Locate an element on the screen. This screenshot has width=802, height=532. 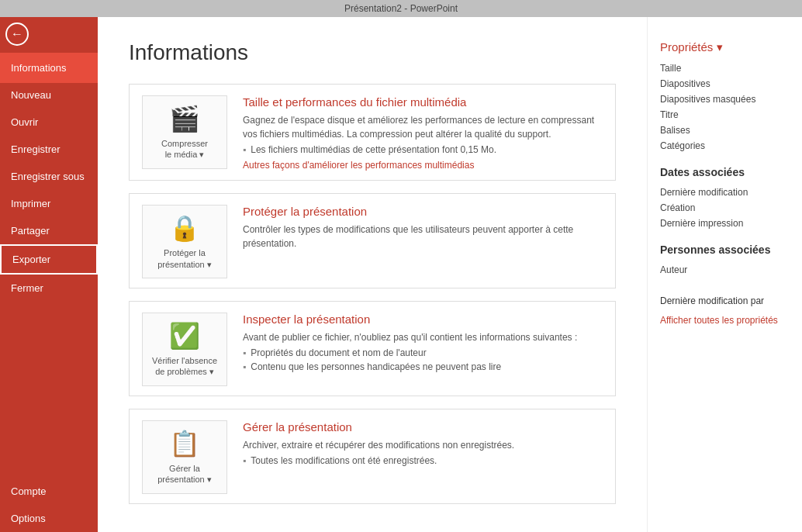
sidebar-item-enregistrer: Enregistrer is located at coordinates (49, 149).